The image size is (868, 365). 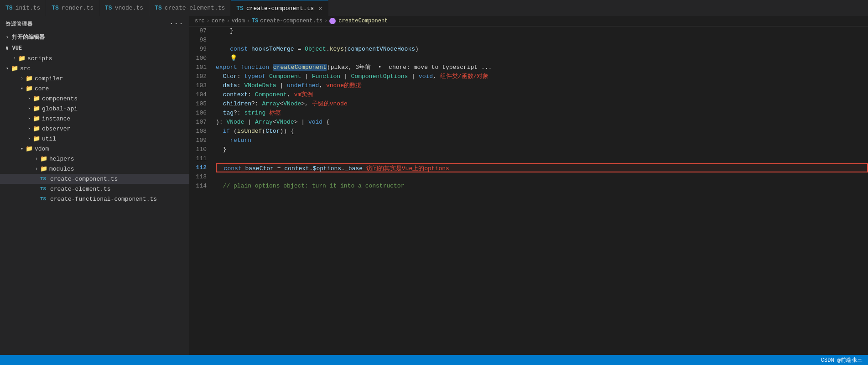 What do you see at coordinates (95, 149) in the screenshot?
I see `sidebar-item-vdom: 📁 vdom` at bounding box center [95, 149].